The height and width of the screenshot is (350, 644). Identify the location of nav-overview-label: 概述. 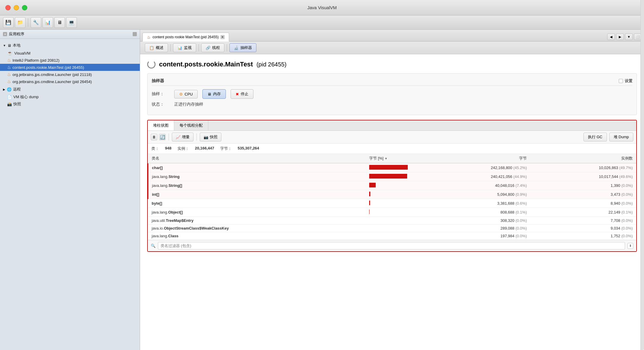
(160, 48).